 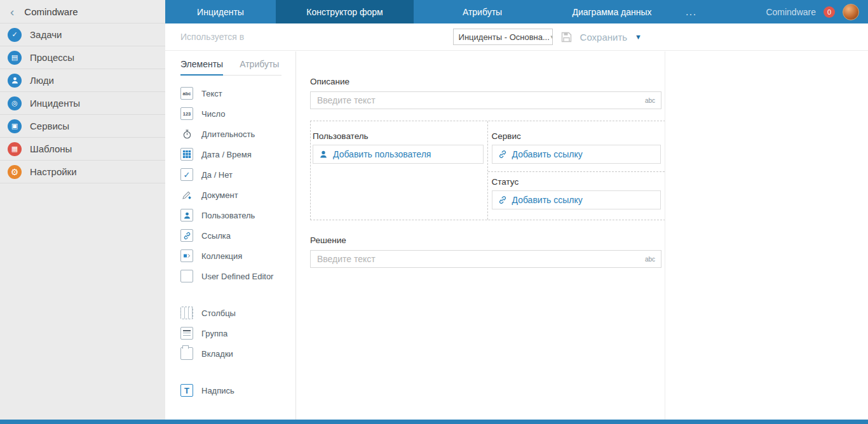 What do you see at coordinates (485, 100) in the screenshot?
I see `description-input` at bounding box center [485, 100].